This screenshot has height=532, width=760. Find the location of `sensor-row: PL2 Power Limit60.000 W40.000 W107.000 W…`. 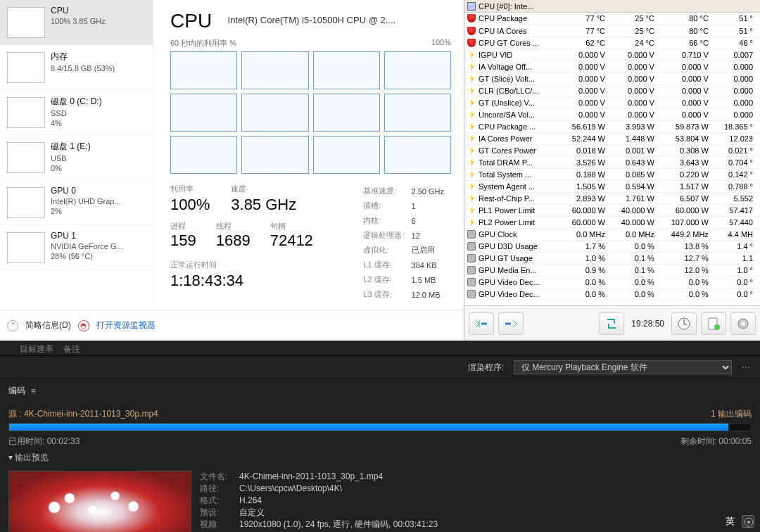

sensor-row: PL2 Power Limit60.000 W40.000 W107.000 W… is located at coordinates (612, 222).